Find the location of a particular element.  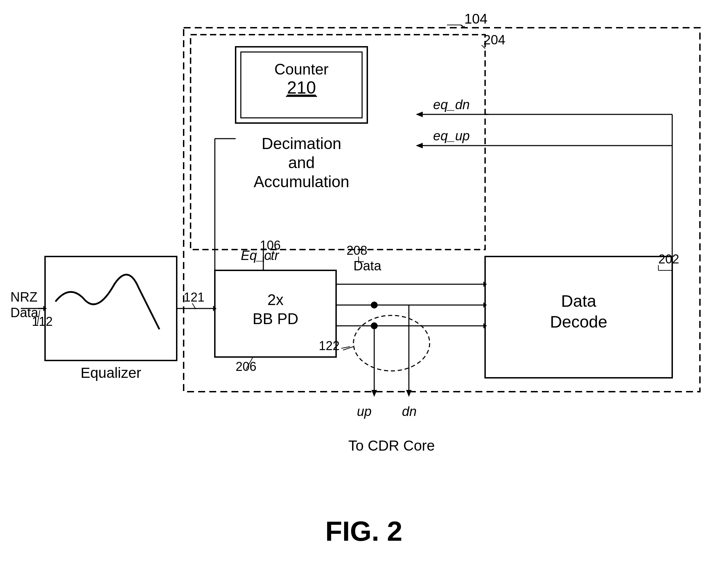

decimation-label-text: Decimation is located at coordinates (301, 144).